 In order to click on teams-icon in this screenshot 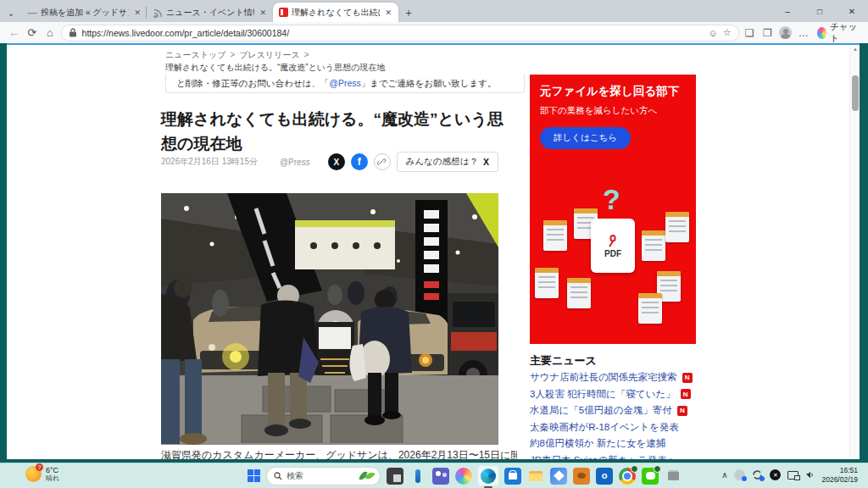, I will do `click(441, 476)`.